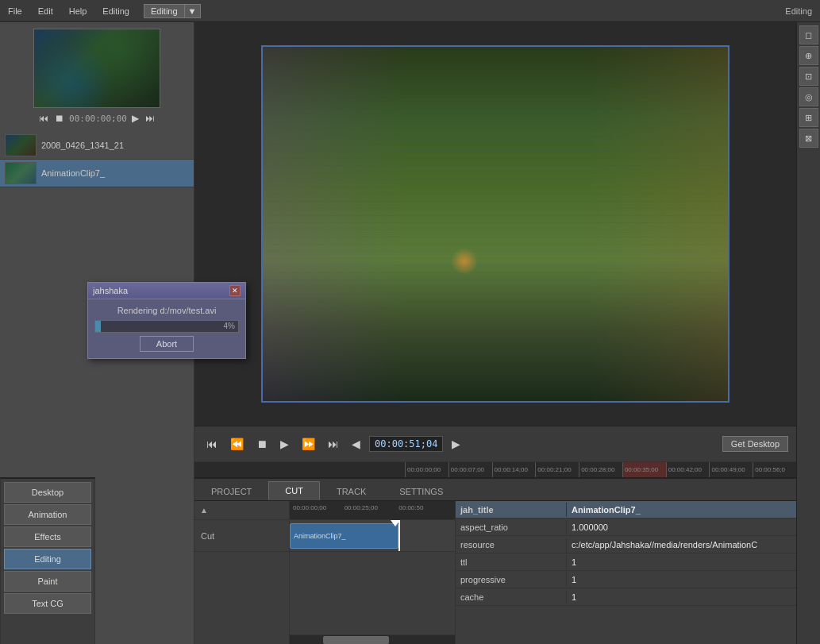 Image resolution: width=820 pixels, height=644 pixels. Describe the element at coordinates (73, 173) in the screenshot. I see `media-label-selected: AnimationClip7_` at that location.